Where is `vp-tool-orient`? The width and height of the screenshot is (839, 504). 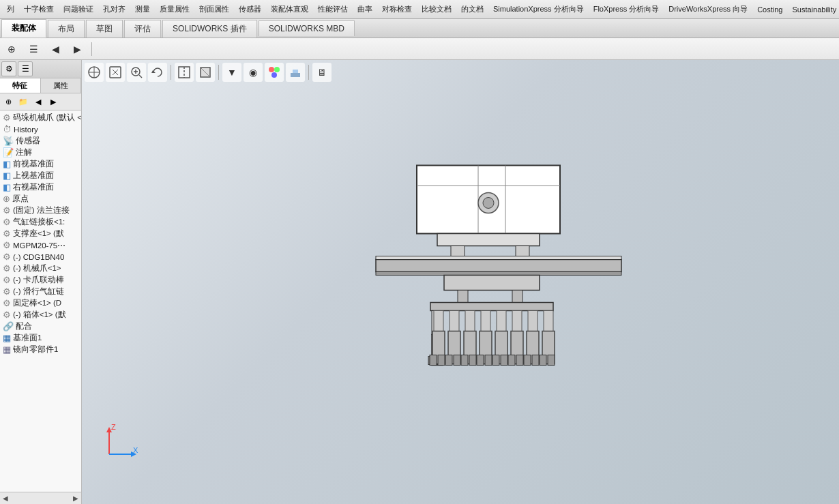 vp-tool-orient is located at coordinates (94, 72).